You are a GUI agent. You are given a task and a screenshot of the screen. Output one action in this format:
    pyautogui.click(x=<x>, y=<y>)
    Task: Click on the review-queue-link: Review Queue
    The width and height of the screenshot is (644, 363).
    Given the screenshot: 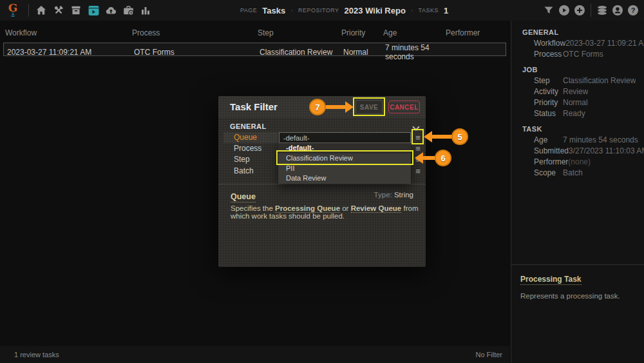 What is the action you would take?
    pyautogui.click(x=376, y=209)
    